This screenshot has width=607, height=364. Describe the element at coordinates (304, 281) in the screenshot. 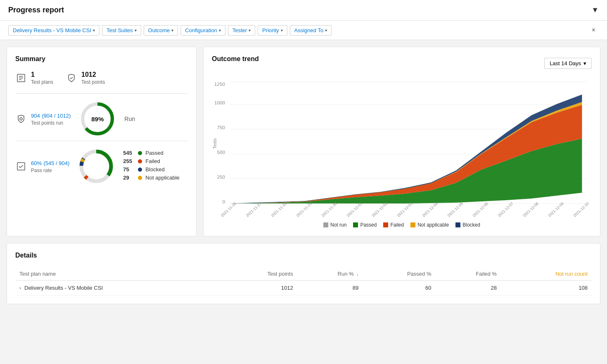

I see `details-table: Test plan name Test points Run % ↓ Passe…` at that location.